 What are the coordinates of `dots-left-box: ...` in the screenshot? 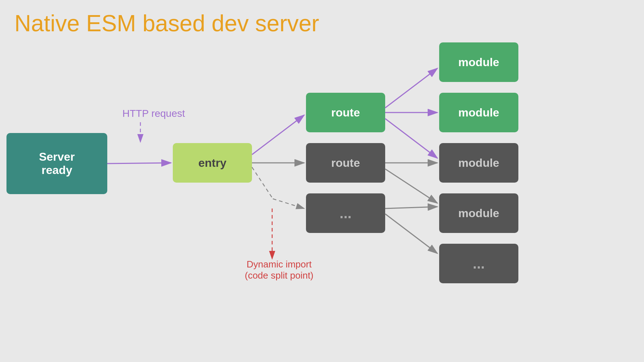 It's located at (346, 213).